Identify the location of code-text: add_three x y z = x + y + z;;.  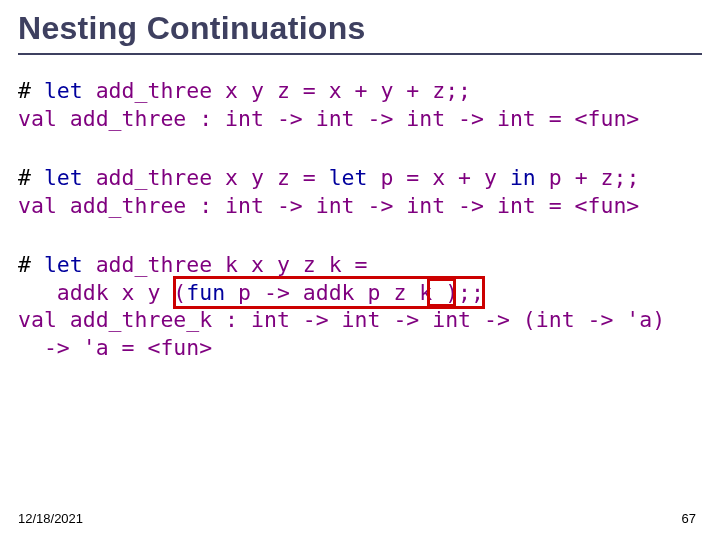
(284, 90).